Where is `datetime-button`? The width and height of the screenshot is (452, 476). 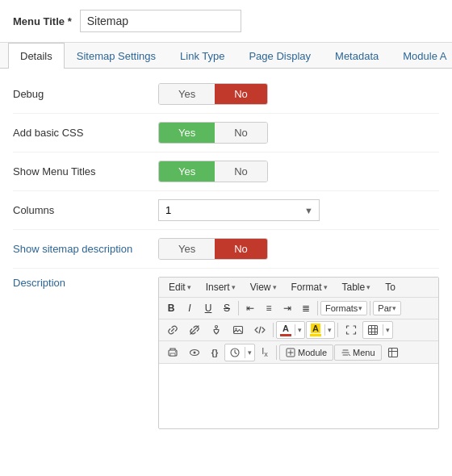
datetime-button is located at coordinates (235, 353).